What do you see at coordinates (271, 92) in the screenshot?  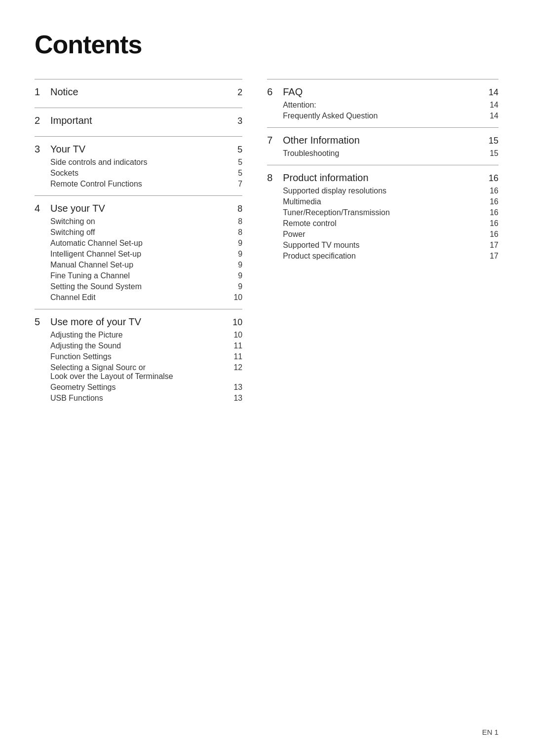 I see `section-number-6: 6` at bounding box center [271, 92].